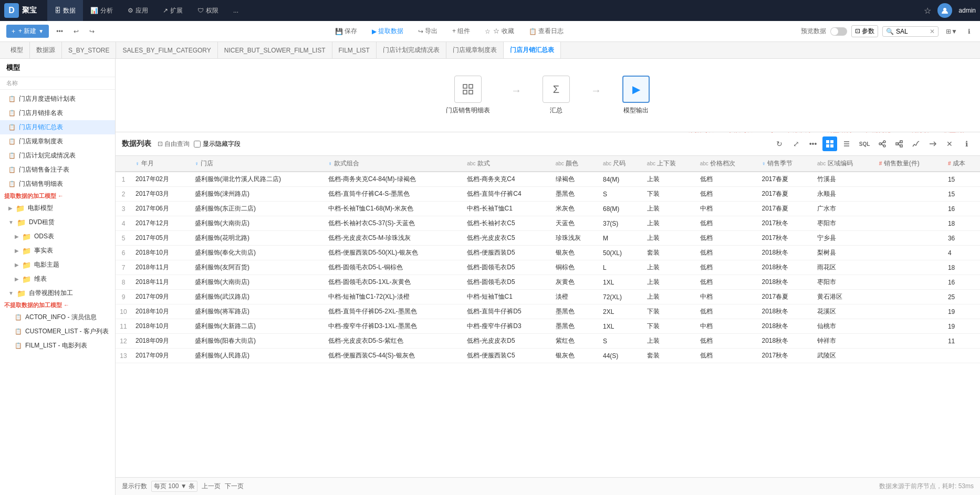  I want to click on performance-button, so click(916, 144).